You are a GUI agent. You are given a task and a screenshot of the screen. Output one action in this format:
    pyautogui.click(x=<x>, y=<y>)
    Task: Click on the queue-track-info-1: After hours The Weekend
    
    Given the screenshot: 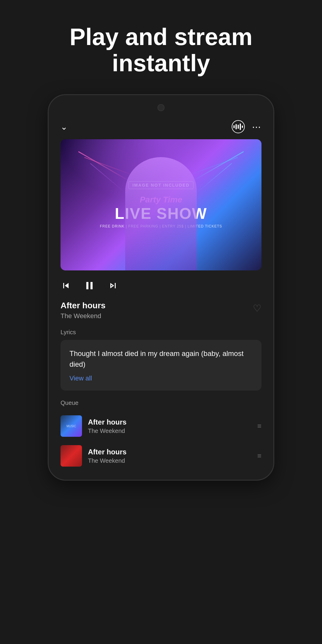 What is the action you would take?
    pyautogui.click(x=170, y=426)
    